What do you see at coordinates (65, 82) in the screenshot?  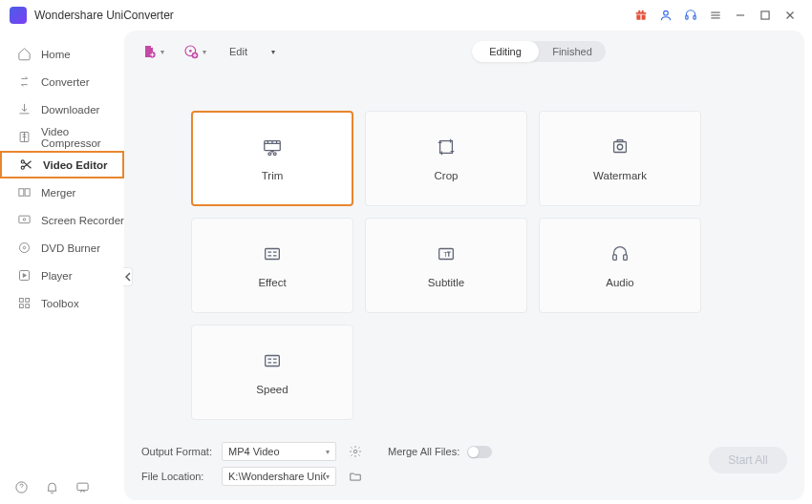 I see `sidebar-item-label: Converter` at bounding box center [65, 82].